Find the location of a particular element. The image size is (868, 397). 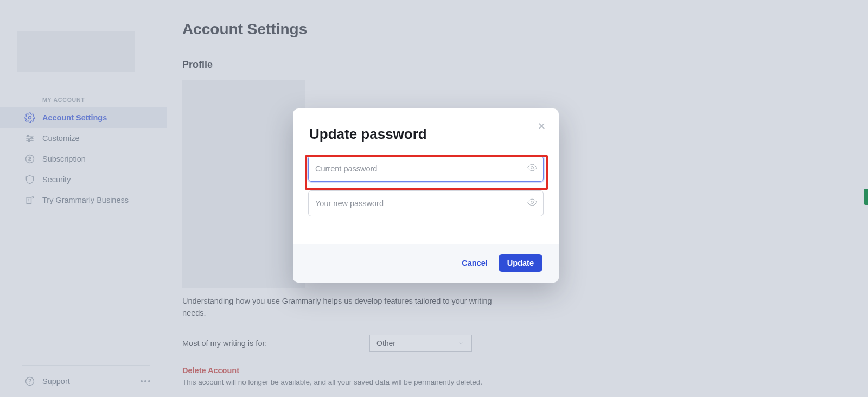

close-icon: ✕ is located at coordinates (541, 126).